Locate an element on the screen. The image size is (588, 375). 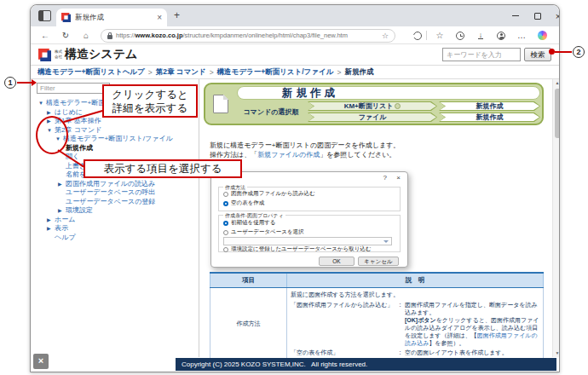
site-header: 株式会社 構造システム 検索 is located at coordinates (295, 55).